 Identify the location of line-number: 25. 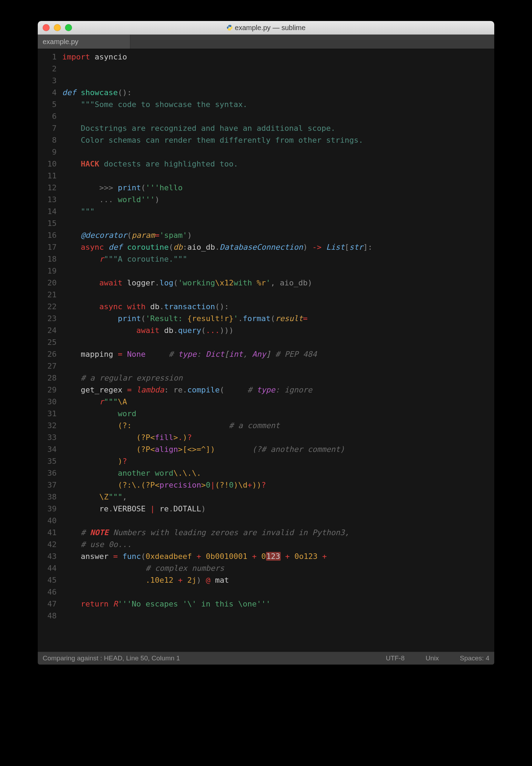
(47, 342).